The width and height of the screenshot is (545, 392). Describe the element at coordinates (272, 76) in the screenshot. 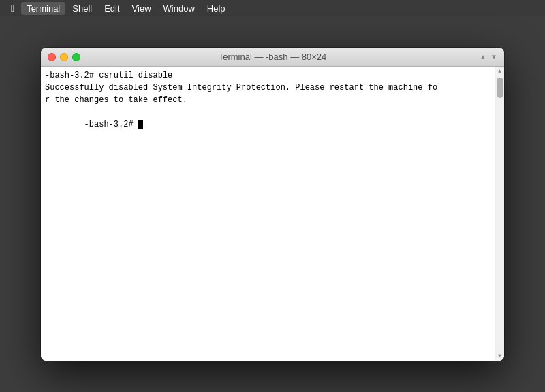

I see `terminal-line-1: -bash-3.2# csrutil disable` at that location.